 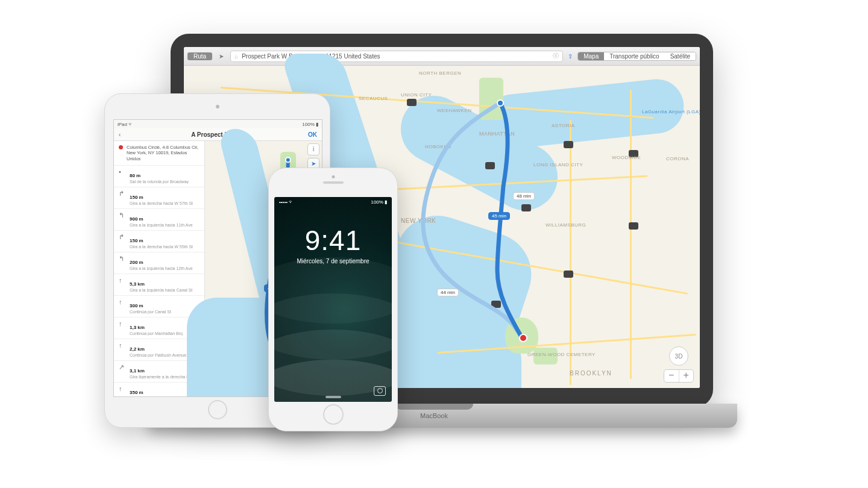 I want to click on destination-pin-icon, so click(x=523, y=338).